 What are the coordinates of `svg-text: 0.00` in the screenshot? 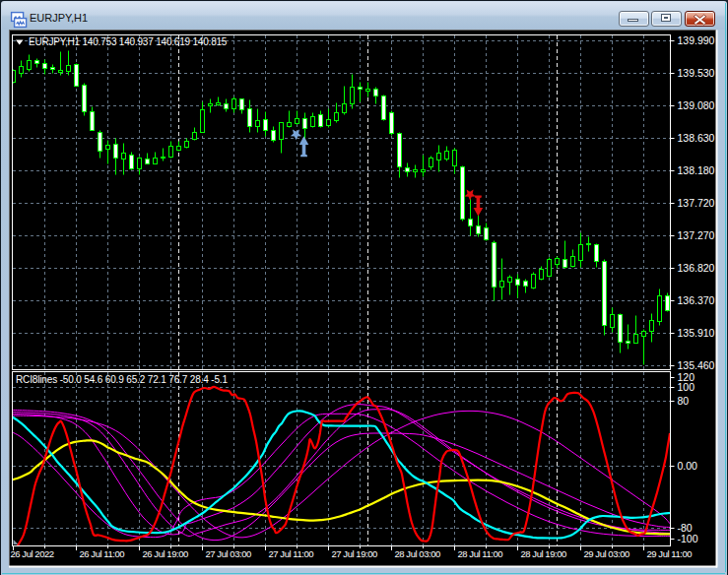 It's located at (688, 466).